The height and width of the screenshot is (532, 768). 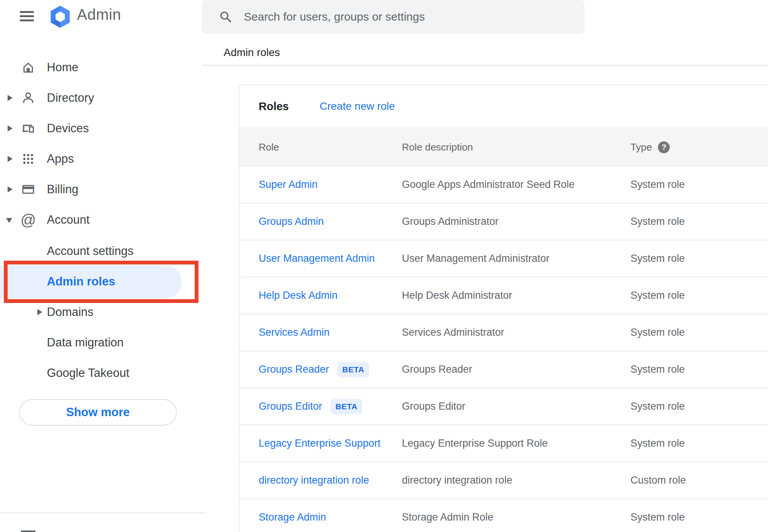 What do you see at coordinates (504, 259) in the screenshot?
I see `table-row: User Management Admin User Management Ad…` at bounding box center [504, 259].